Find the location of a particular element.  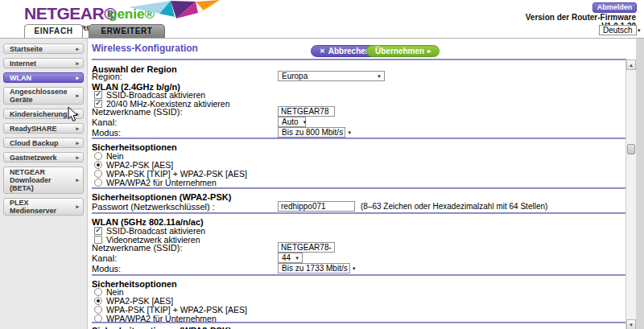

security-5-option-row: WPA-PSK [TKIP] + WPA2-PSK [AES] is located at coordinates (171, 309).